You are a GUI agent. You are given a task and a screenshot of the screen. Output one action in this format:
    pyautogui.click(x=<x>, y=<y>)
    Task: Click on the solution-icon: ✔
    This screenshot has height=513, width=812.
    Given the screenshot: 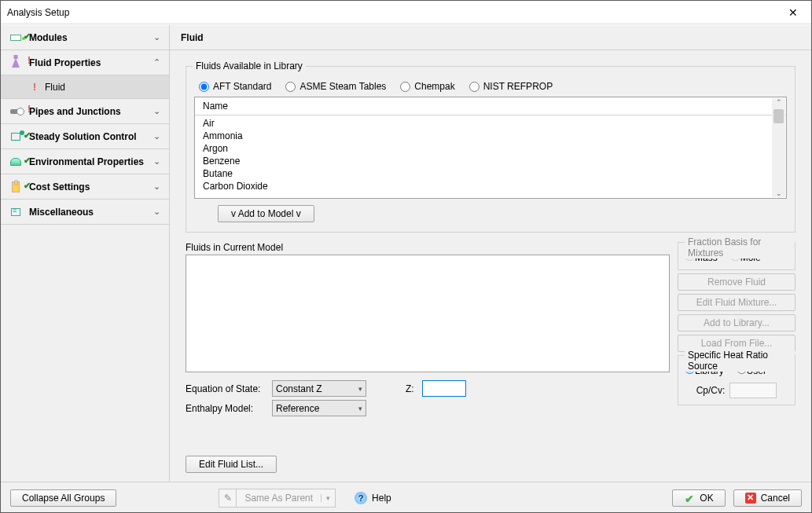 What is the action you would take?
    pyautogui.click(x=16, y=137)
    